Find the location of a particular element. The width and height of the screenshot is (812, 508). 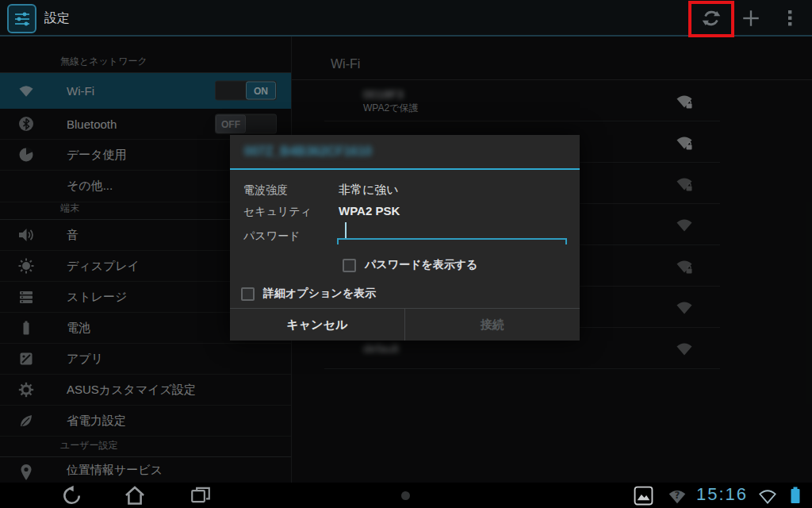

dialog-button-bar: キャンセル 接続 is located at coordinates (404, 324).